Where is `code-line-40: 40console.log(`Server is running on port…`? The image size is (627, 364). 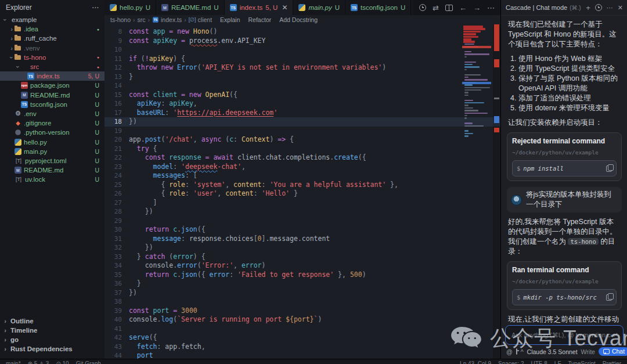 code-line-40: 40console.log(`Server is running on port… is located at coordinates (302, 320).